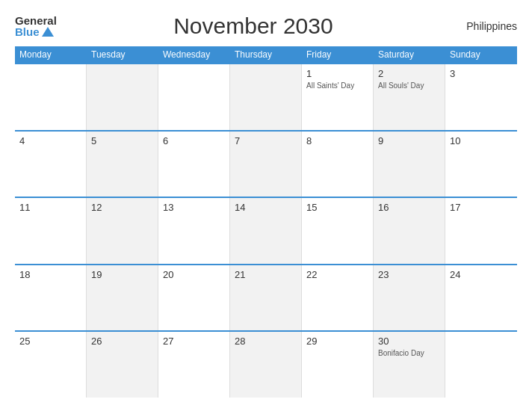 The width and height of the screenshot is (532, 411). I want to click on day-number: 25, so click(51, 341).